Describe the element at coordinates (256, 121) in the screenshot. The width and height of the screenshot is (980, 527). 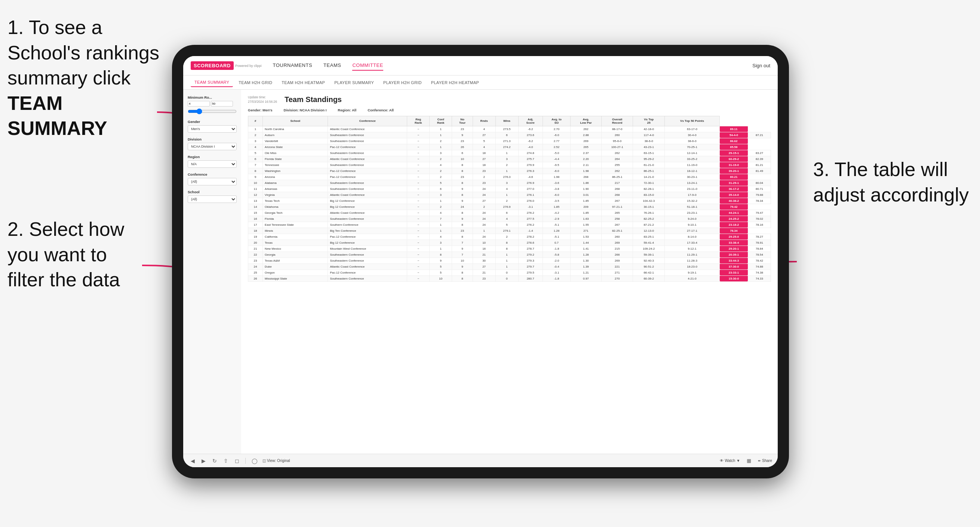
I see `col-rank: #` at that location.